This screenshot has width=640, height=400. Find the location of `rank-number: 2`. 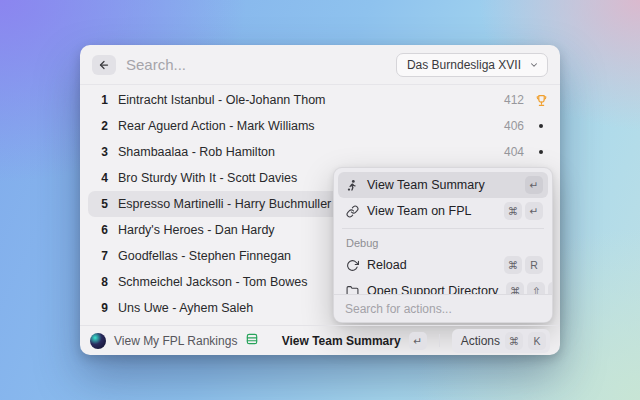

rank-number: 2 is located at coordinates (101, 126).